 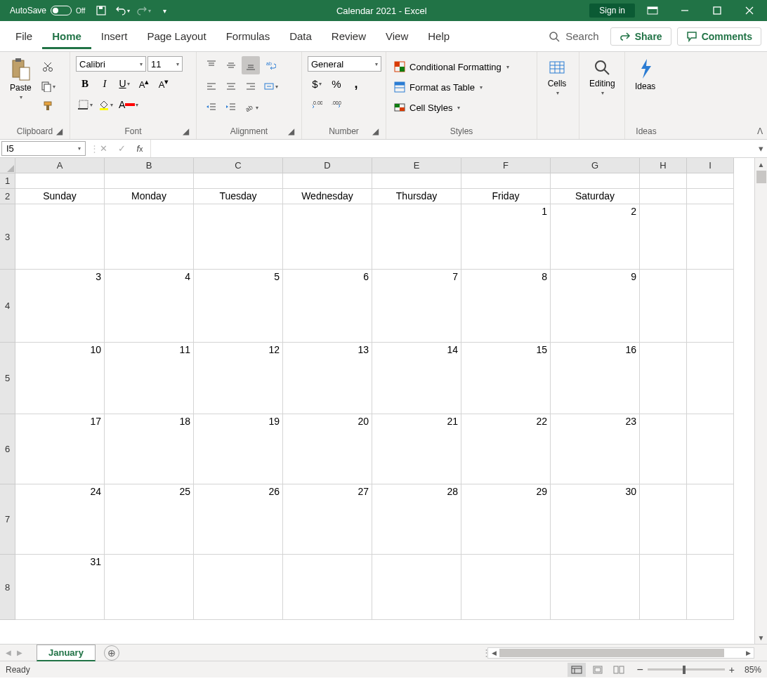 I want to click on sheet-nav-next: ▶, so click(x=20, y=653).